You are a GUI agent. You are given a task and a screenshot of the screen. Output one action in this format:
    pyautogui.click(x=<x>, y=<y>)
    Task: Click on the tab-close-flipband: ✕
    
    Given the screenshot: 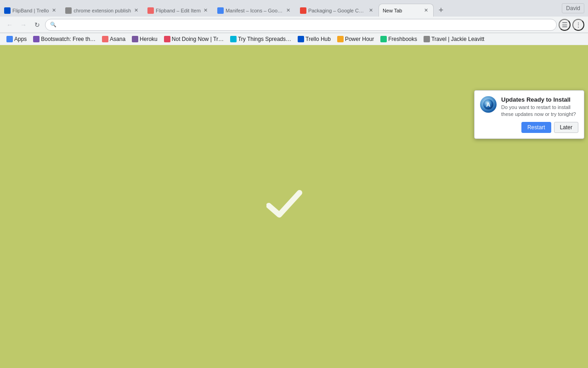 What is the action you would take?
    pyautogui.click(x=206, y=11)
    